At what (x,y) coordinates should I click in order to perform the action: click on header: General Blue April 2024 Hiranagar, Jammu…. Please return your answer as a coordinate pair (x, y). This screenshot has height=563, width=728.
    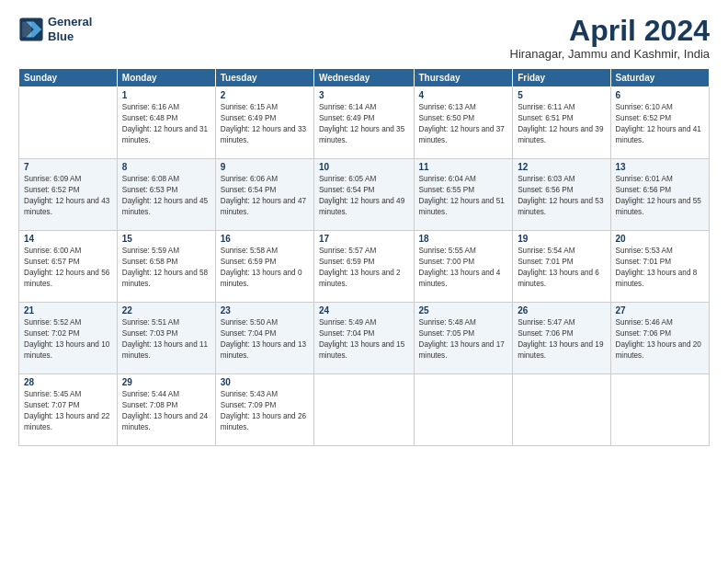
    Looking at the image, I should click on (364, 38).